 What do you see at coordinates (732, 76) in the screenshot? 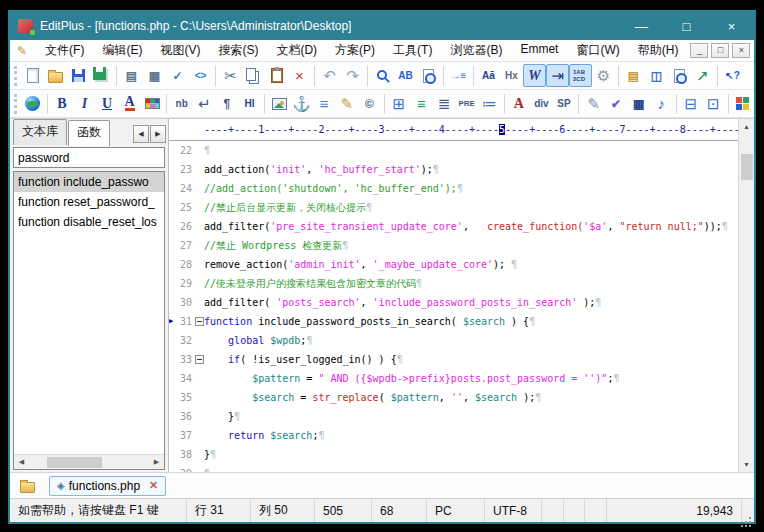
I see `context-help-button: ↖?` at bounding box center [732, 76].